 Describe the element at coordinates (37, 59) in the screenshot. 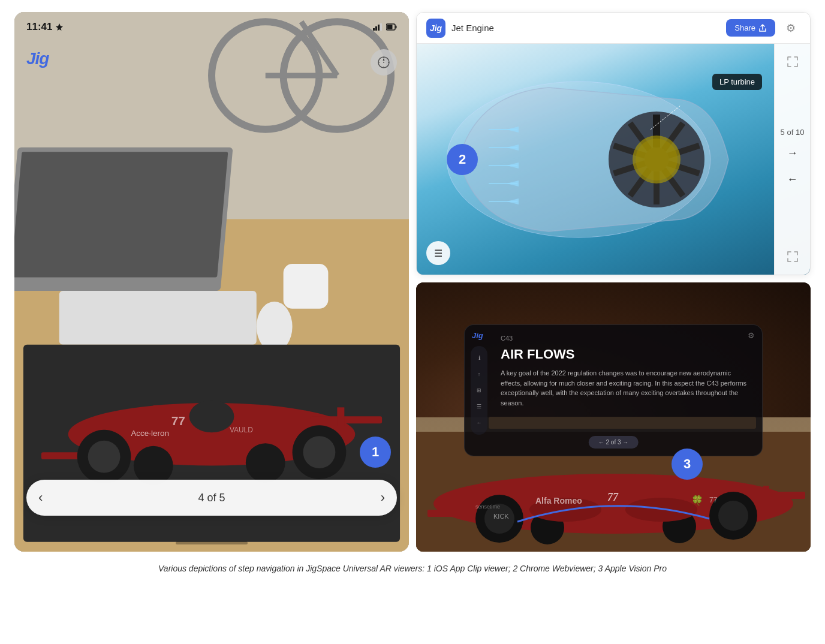

I see `jig-logo-ios: Jig` at that location.